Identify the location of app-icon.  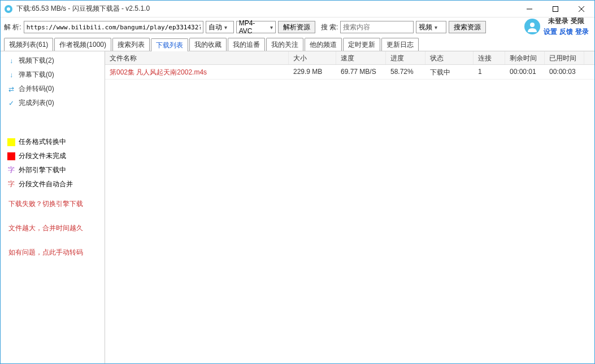
(8, 9).